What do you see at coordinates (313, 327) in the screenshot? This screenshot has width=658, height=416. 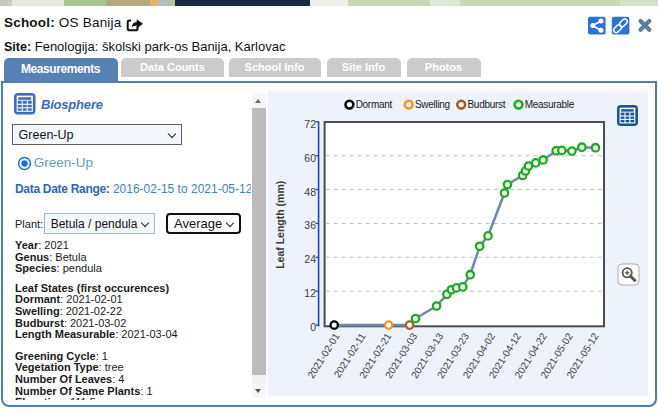 I see `svg-text: 0` at bounding box center [313, 327].